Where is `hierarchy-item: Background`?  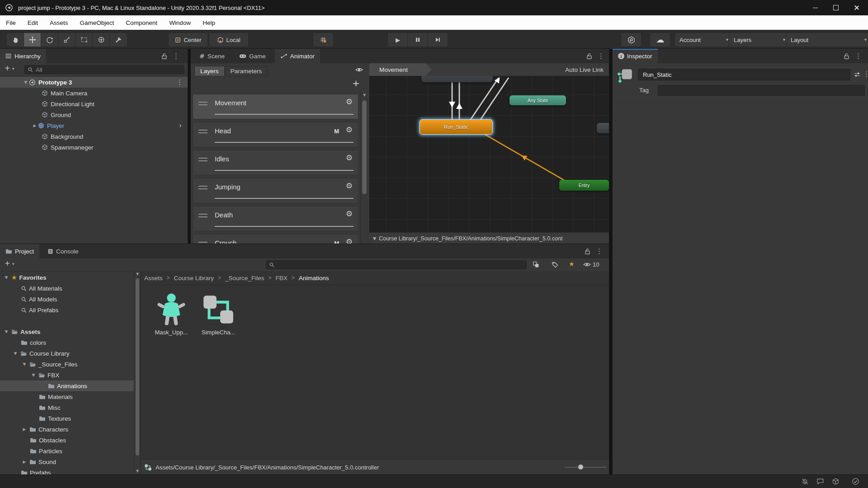
hierarchy-item: Background is located at coordinates (94, 136).